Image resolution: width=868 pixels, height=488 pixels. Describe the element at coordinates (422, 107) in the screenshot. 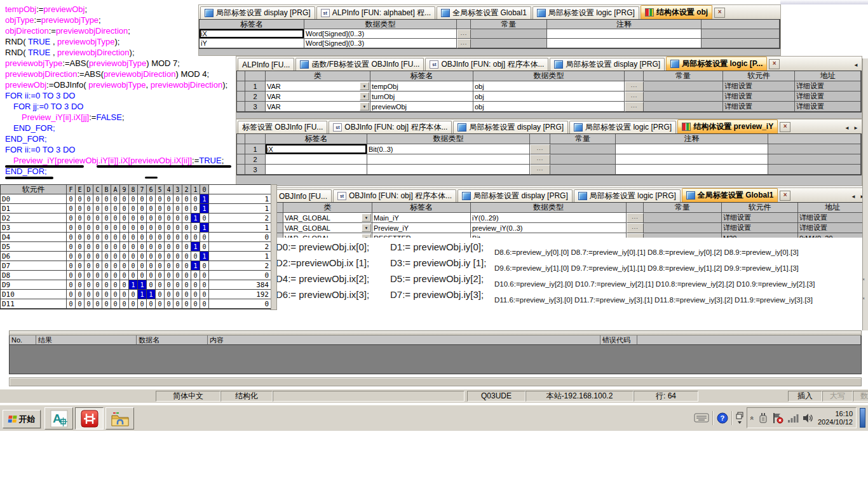

I see `table-cell: previewObj` at that location.